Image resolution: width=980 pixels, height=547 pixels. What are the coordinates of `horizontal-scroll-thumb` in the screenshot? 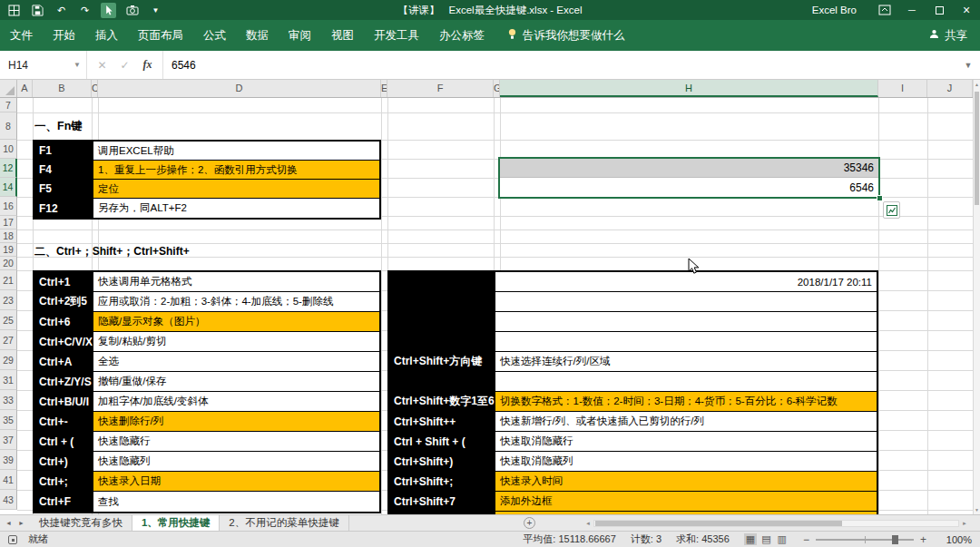 It's located at (719, 523).